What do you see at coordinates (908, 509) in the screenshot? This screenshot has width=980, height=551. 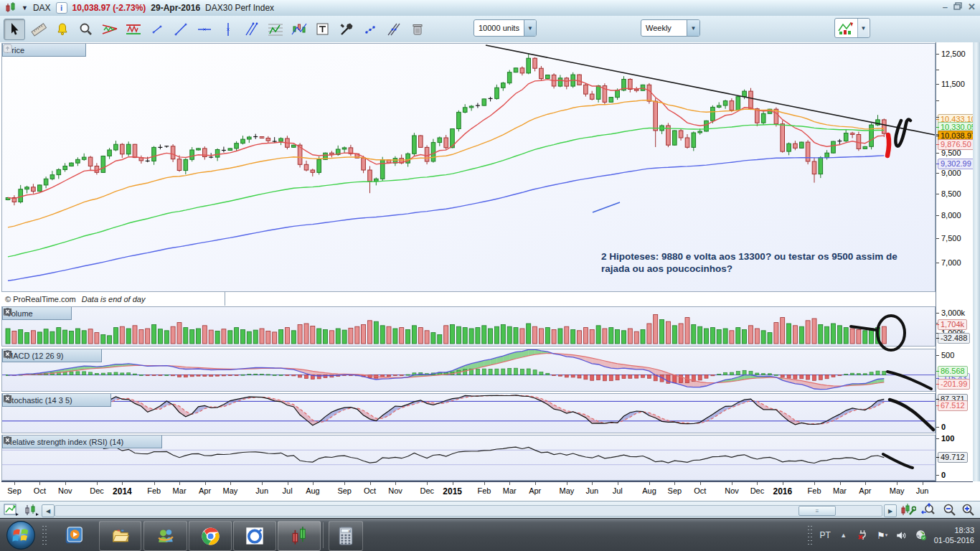 I see `indicator-tools-icon` at bounding box center [908, 509].